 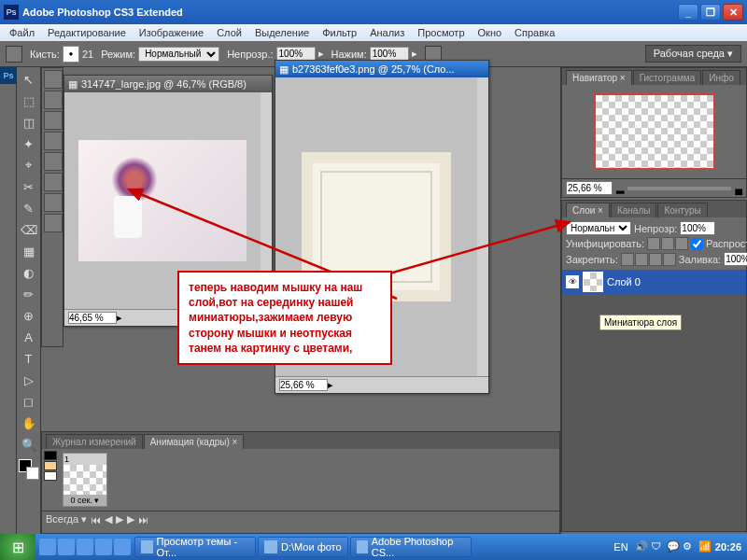 What do you see at coordinates (29, 315) in the screenshot?
I see `gradient-tool: ⊕` at bounding box center [29, 315].